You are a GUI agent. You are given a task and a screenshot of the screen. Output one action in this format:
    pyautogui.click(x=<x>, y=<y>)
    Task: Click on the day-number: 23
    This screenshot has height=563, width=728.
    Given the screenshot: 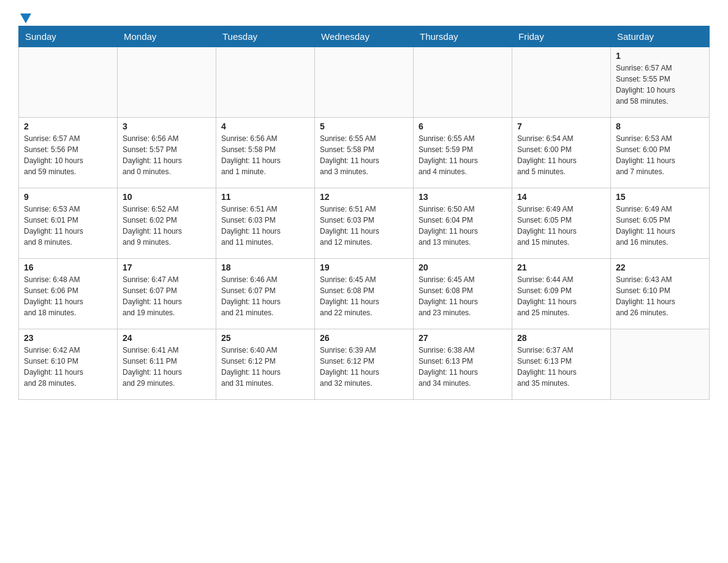 What is the action you would take?
    pyautogui.click(x=68, y=338)
    